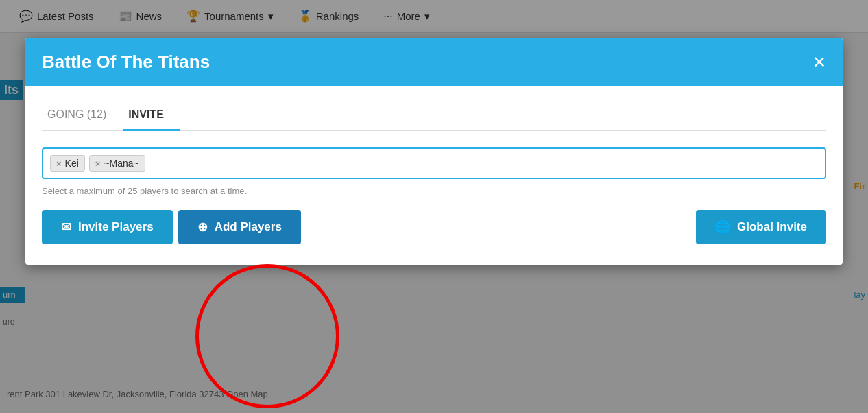 Image resolution: width=868 pixels, height=413 pixels. Describe the element at coordinates (152, 115) in the screenshot. I see `tab-invite: INVITE` at that location.